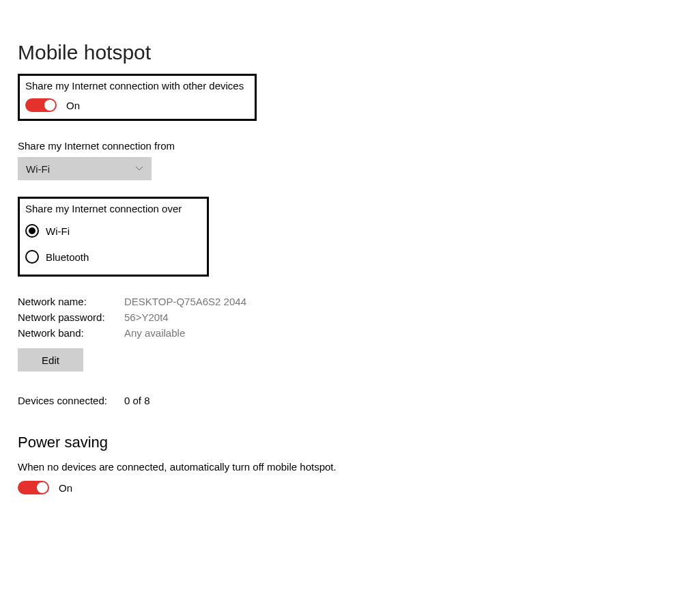  Describe the element at coordinates (137, 86) in the screenshot. I see `share-toggle-label: Share my Internet connection with other …` at that location.